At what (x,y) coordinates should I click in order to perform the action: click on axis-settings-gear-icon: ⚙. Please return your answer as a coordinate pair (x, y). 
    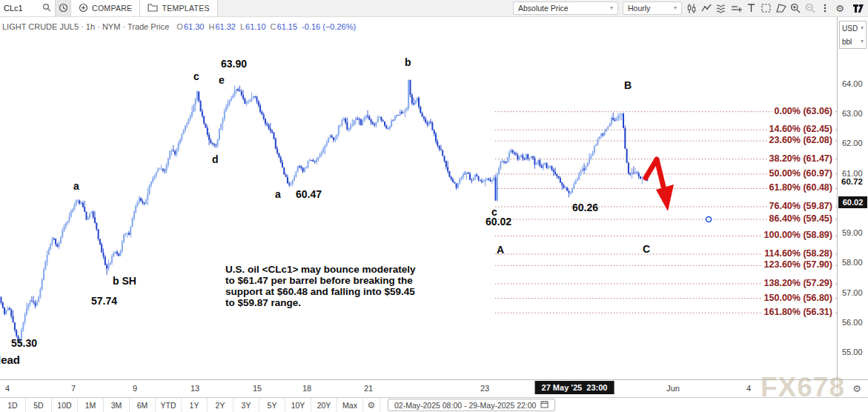
    Looking at the image, I should click on (857, 388).